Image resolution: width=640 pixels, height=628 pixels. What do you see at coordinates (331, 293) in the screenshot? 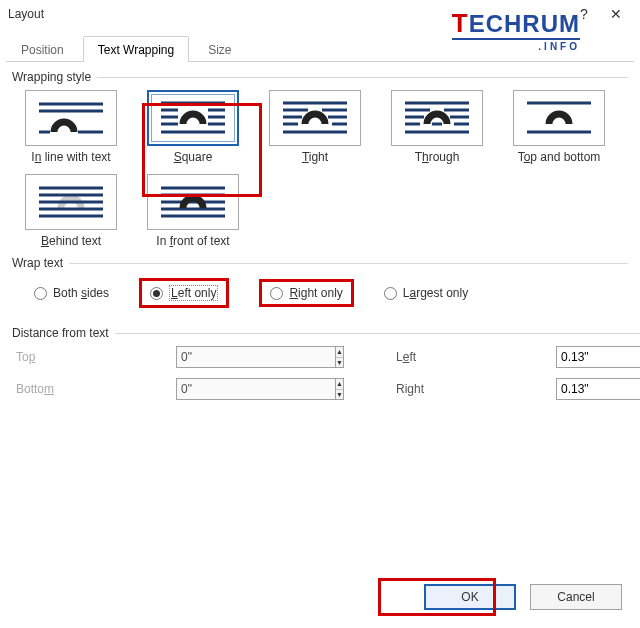
I see `wrap-text-radios: Both sides Left only Right only Largest …` at bounding box center [331, 293].